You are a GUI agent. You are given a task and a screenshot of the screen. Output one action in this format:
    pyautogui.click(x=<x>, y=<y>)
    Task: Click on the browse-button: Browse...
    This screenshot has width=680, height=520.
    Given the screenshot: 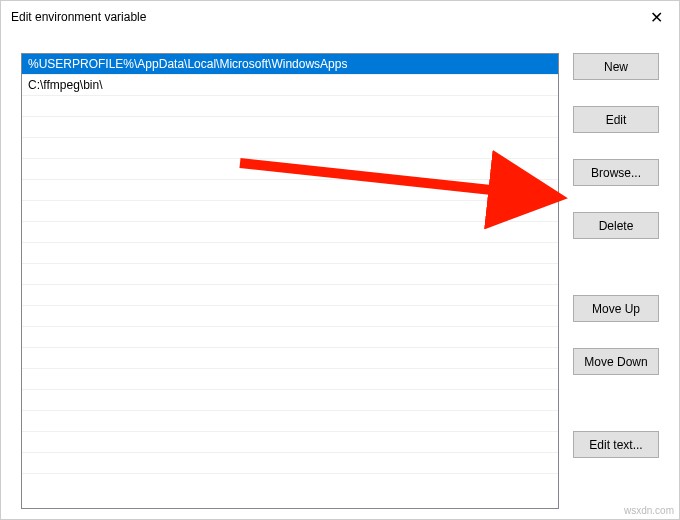 What is the action you would take?
    pyautogui.click(x=616, y=172)
    